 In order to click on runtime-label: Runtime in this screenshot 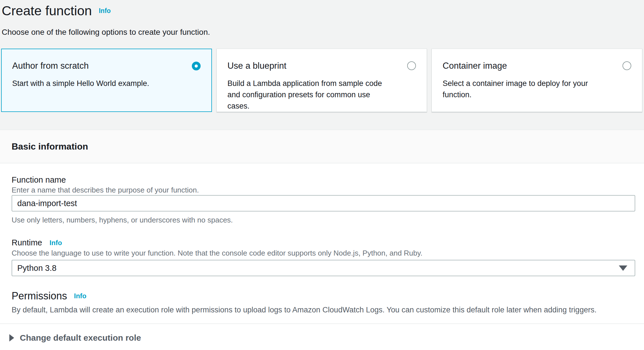, I will do `click(27, 243)`.